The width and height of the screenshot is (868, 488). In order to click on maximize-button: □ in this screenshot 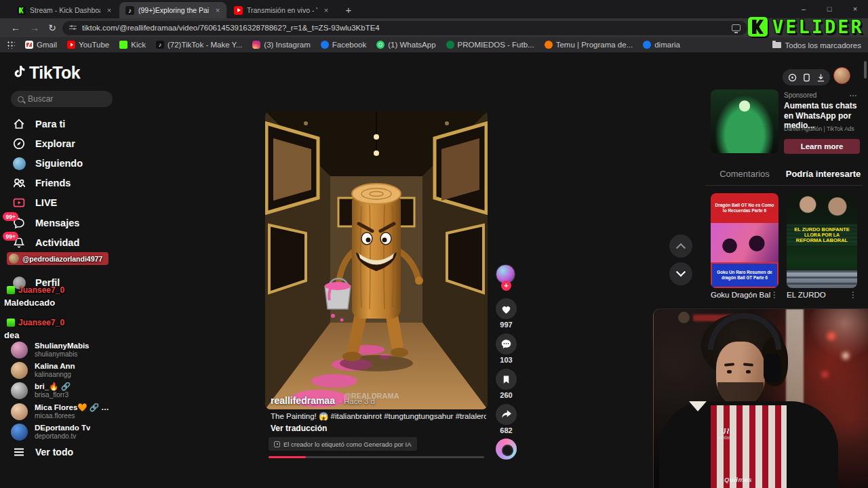, I will do `click(829, 9)`.